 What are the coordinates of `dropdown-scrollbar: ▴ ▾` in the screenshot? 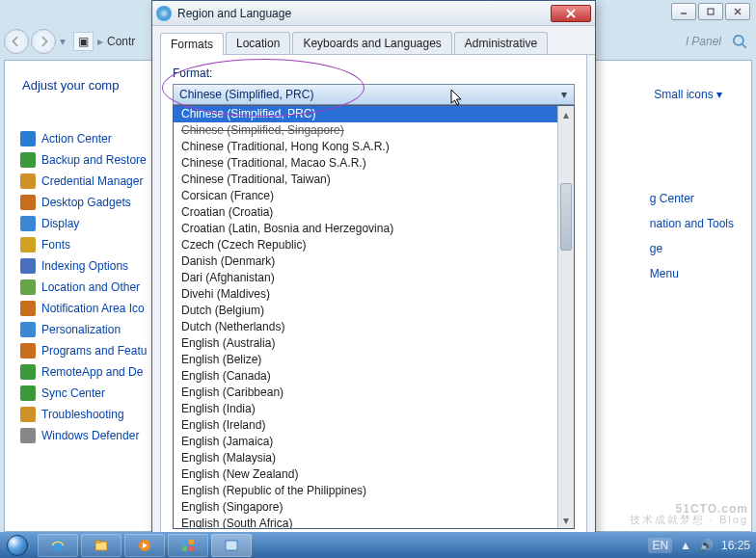 It's located at (565, 317).